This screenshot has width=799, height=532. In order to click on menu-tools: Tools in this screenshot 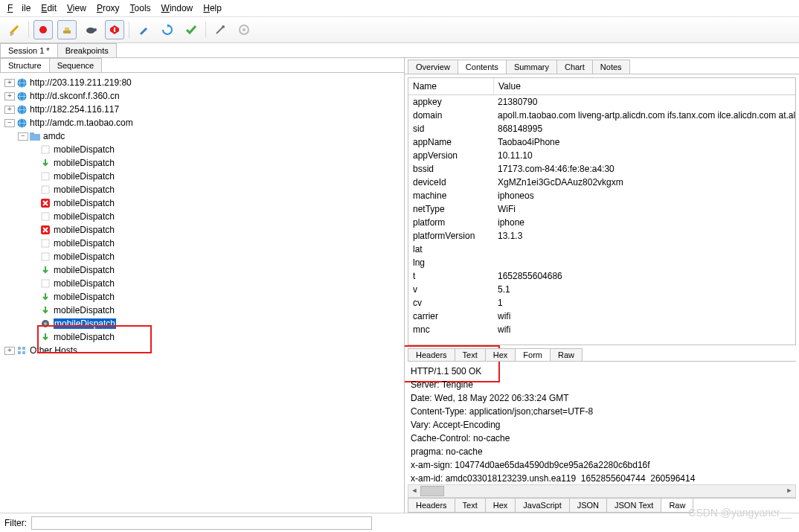, I will do `click(141, 8)`.